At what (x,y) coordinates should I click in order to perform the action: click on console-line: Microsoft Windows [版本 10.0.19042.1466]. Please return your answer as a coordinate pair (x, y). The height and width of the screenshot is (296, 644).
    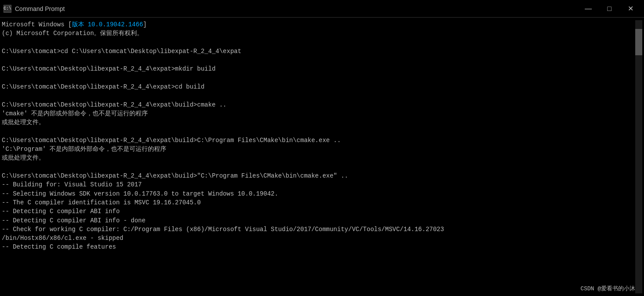
    Looking at the image, I should click on (318, 25).